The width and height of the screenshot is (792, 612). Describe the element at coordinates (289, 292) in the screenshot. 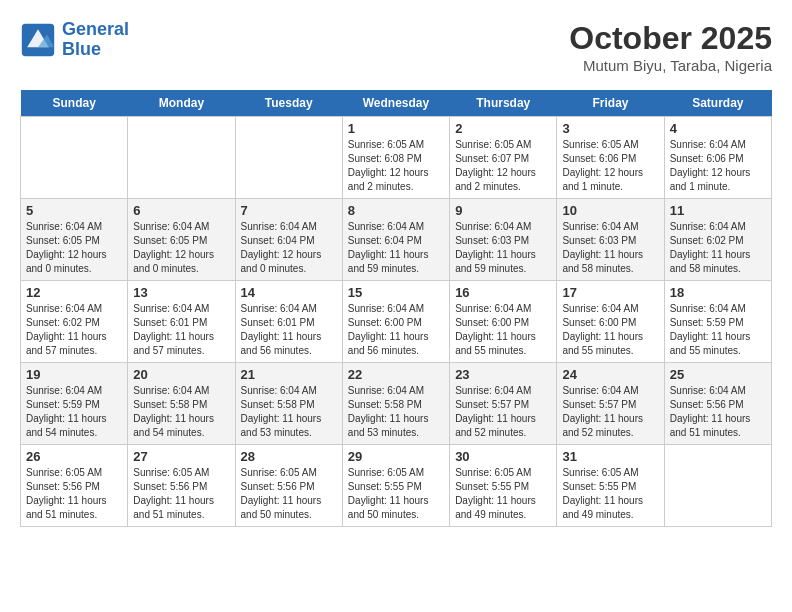

I see `day-number: 14` at that location.